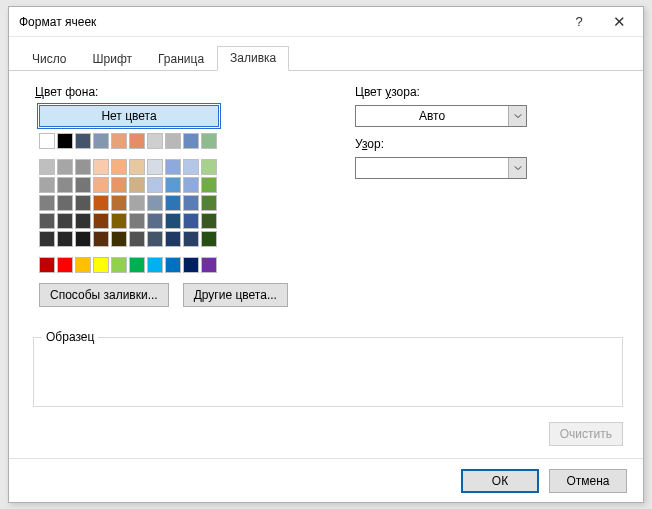 The width and height of the screenshot is (652, 509). I want to click on tab-font: Шрифт, so click(112, 59).